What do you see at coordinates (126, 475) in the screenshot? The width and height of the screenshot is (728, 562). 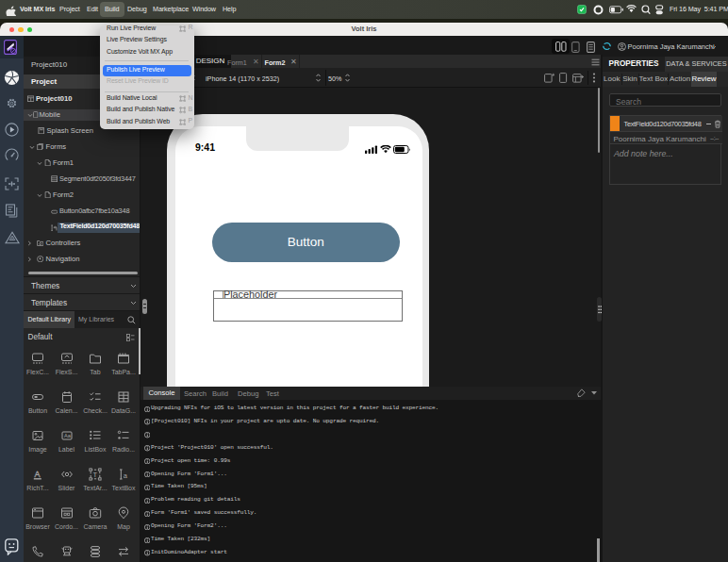 I see `svg-text: a` at bounding box center [126, 475].